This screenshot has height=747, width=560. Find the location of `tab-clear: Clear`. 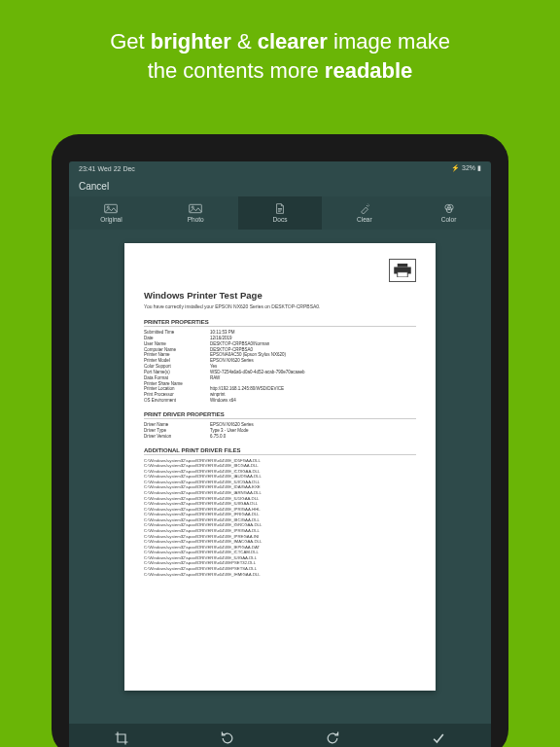

tab-clear: Clear is located at coordinates (364, 213).